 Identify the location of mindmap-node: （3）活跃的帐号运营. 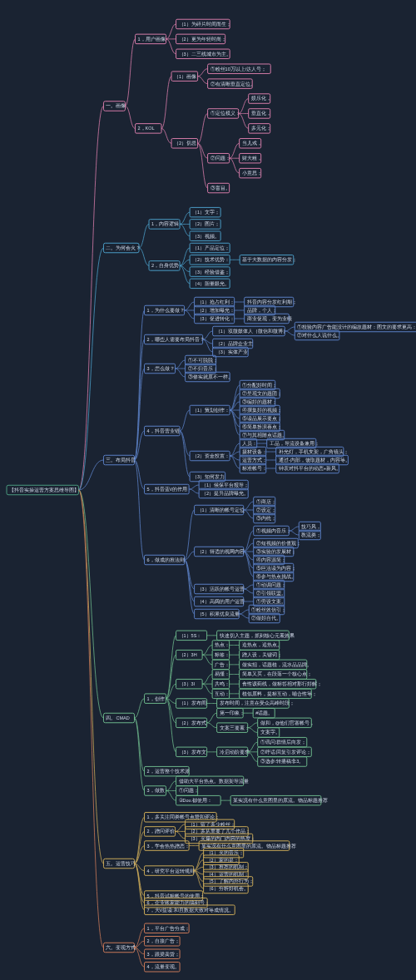
(220, 589).